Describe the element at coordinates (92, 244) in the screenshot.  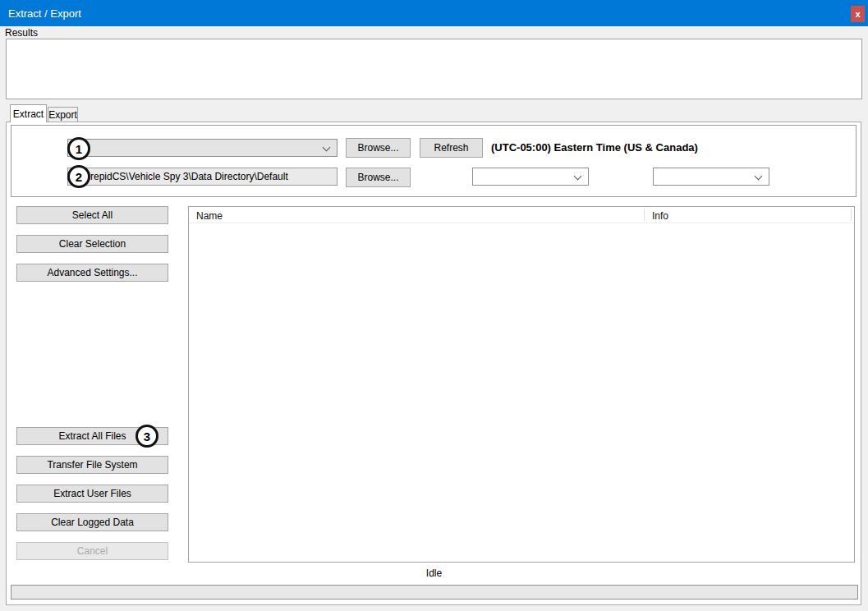
I see `clear-selection-button: Clear Selection` at that location.